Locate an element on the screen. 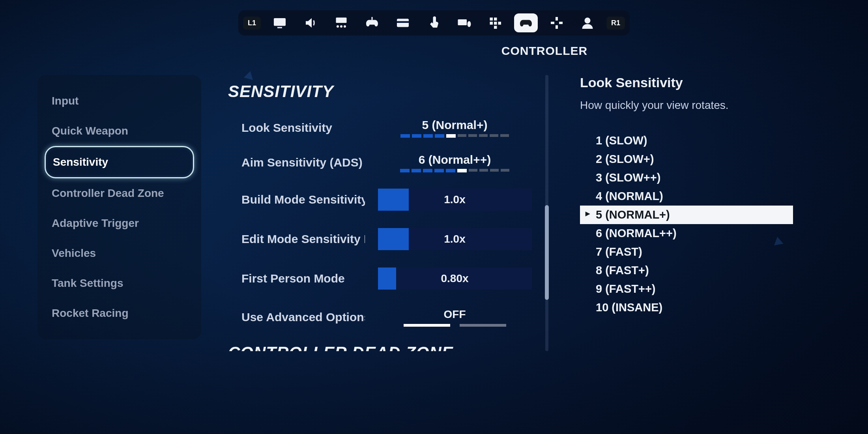 The image size is (868, 434). sidebar-item-rocket-racing: Rocket Racing is located at coordinates (119, 313).